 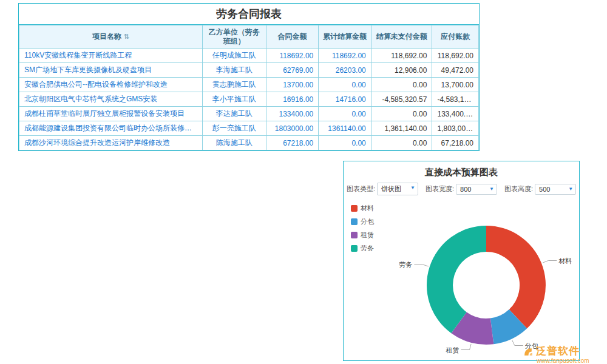 What do you see at coordinates (455, 70) in the screenshot?
I see `payable-amount: 49,472.00` at bounding box center [455, 70].